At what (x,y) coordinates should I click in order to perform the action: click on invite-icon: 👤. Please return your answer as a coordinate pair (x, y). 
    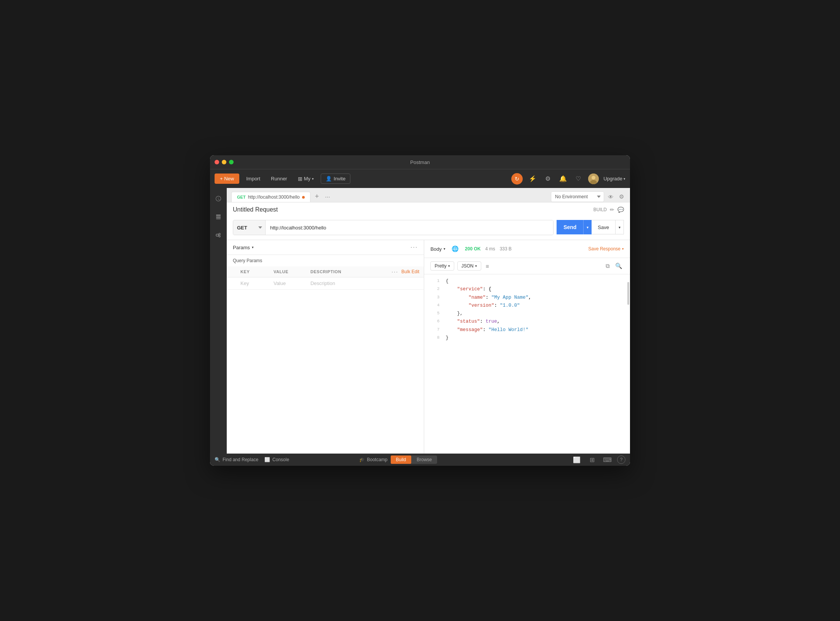
    Looking at the image, I should click on (329, 179).